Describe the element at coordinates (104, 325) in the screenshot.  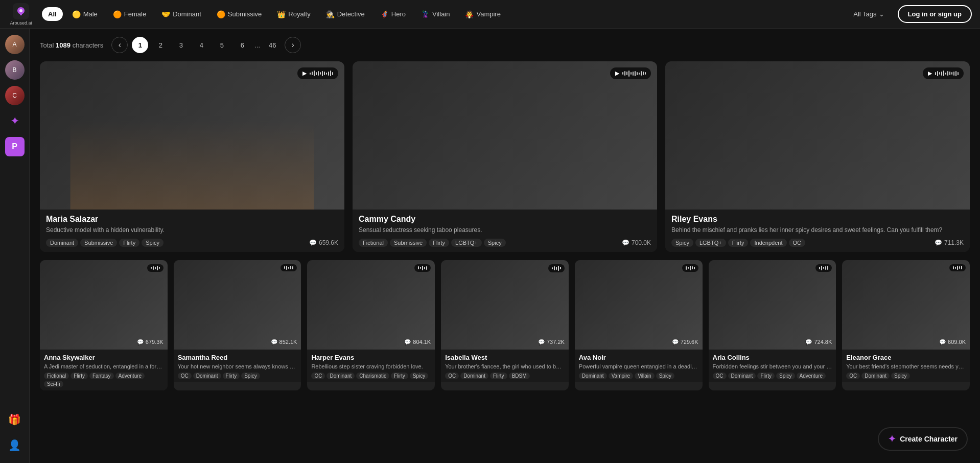
I see `small-card-anna-skywalker: 💬 679.3K Anna Skywalker A Jedi master of…` at that location.